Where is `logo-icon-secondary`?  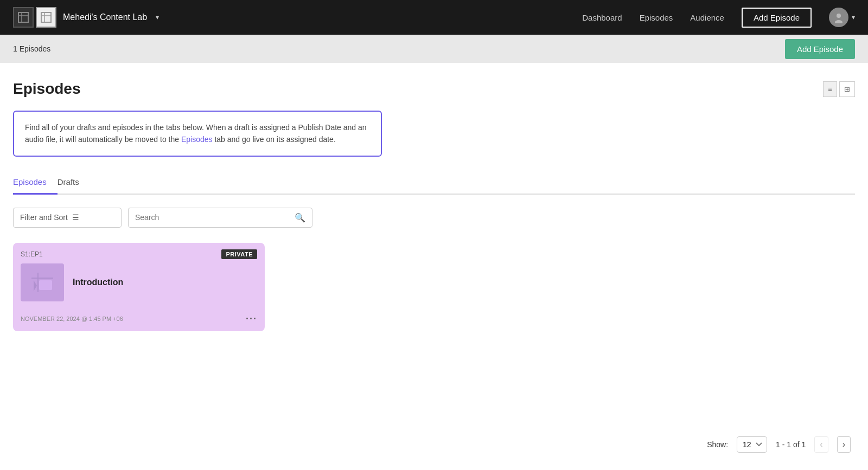 logo-icon-secondary is located at coordinates (46, 17).